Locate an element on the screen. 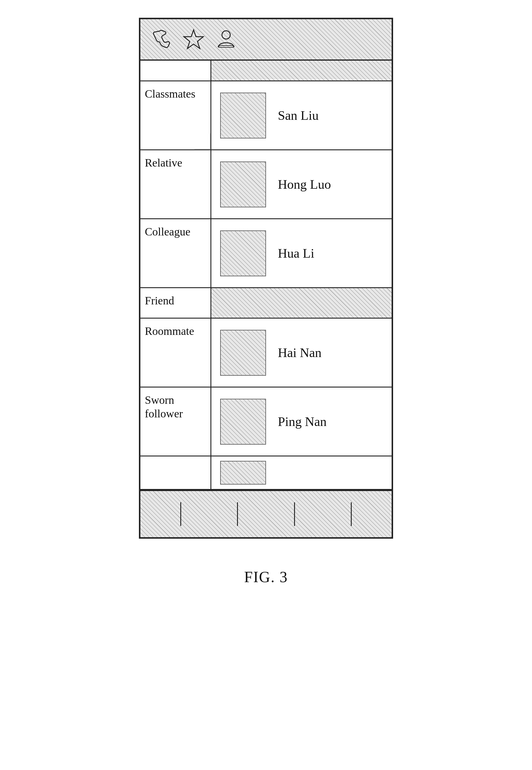 This screenshot has height=770, width=532. contact-name: Hua Li is located at coordinates (295, 254).